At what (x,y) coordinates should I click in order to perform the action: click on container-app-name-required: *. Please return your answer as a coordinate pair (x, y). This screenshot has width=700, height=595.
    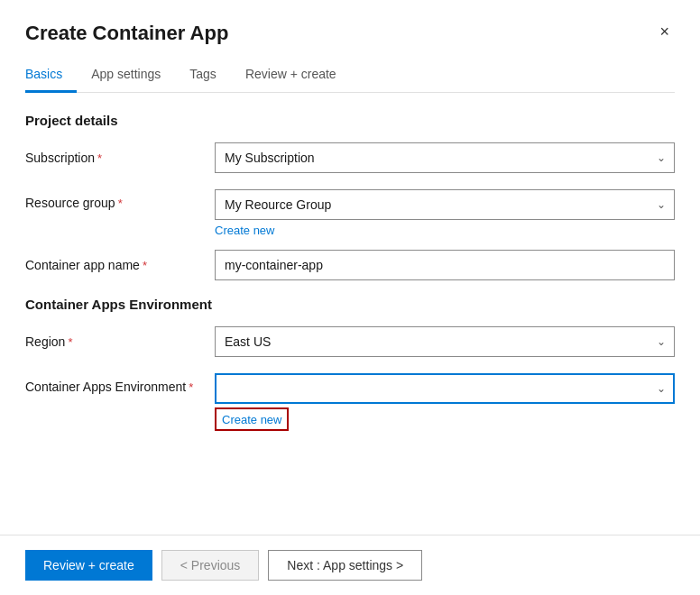
    Looking at the image, I should click on (144, 265).